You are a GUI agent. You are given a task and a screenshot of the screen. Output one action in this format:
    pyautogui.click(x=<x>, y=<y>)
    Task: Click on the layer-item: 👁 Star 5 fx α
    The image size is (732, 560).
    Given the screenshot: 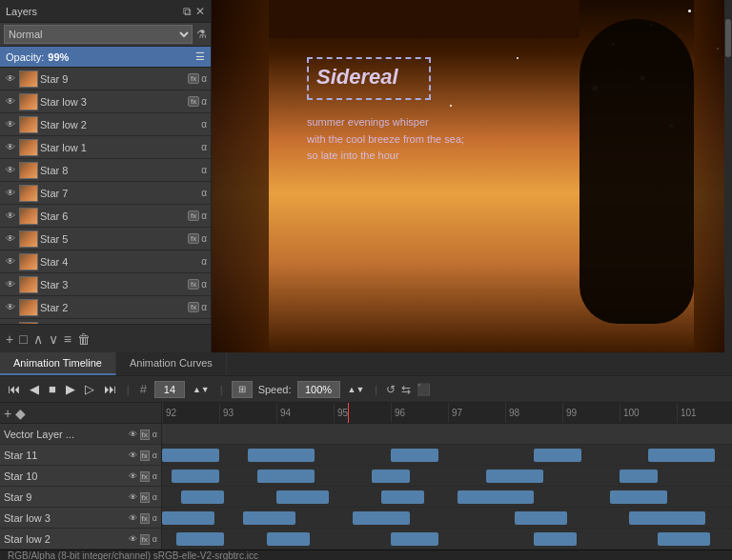 What is the action you would take?
    pyautogui.click(x=105, y=239)
    